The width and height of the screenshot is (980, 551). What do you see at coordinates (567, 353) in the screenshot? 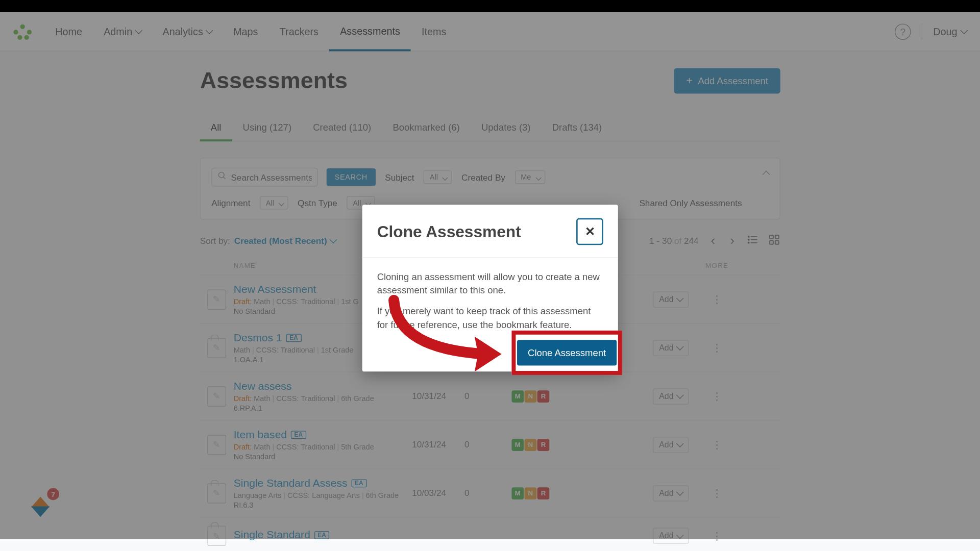
I see `clone-assessment-button: Clone Assessment` at bounding box center [567, 353].